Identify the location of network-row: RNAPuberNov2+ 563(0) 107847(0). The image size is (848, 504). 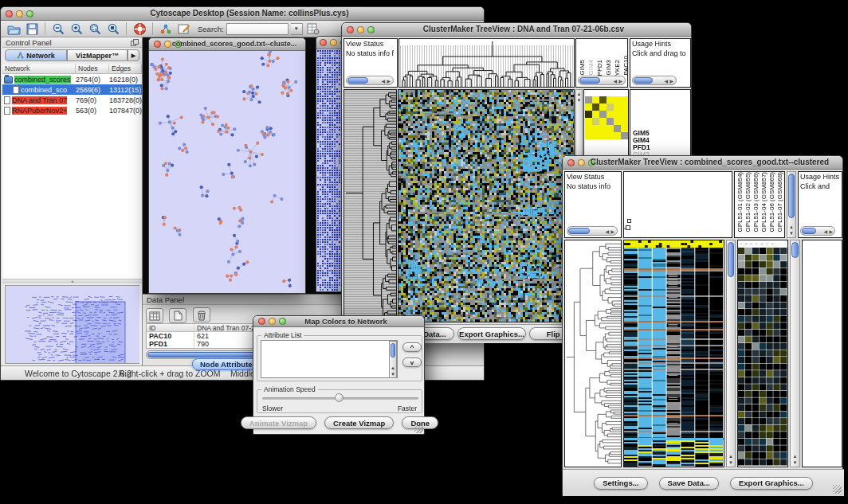
(72, 110).